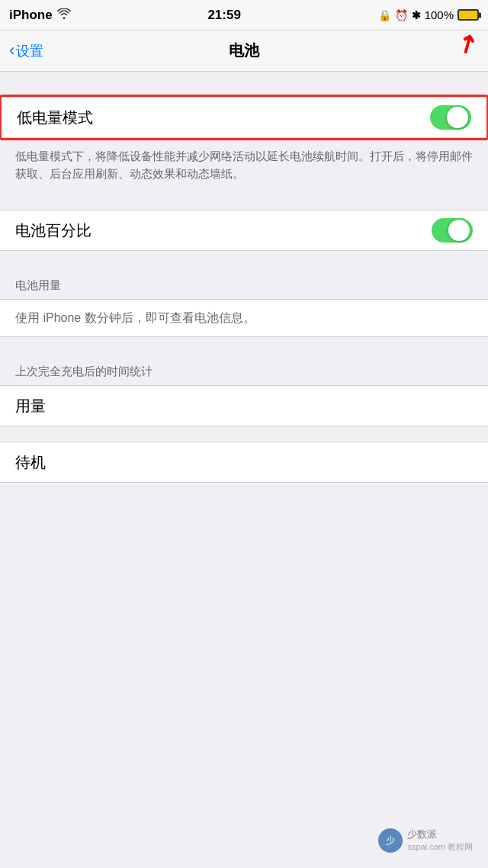 The image size is (488, 868). What do you see at coordinates (244, 406) in the screenshot?
I see `usage-row: 用量` at bounding box center [244, 406].